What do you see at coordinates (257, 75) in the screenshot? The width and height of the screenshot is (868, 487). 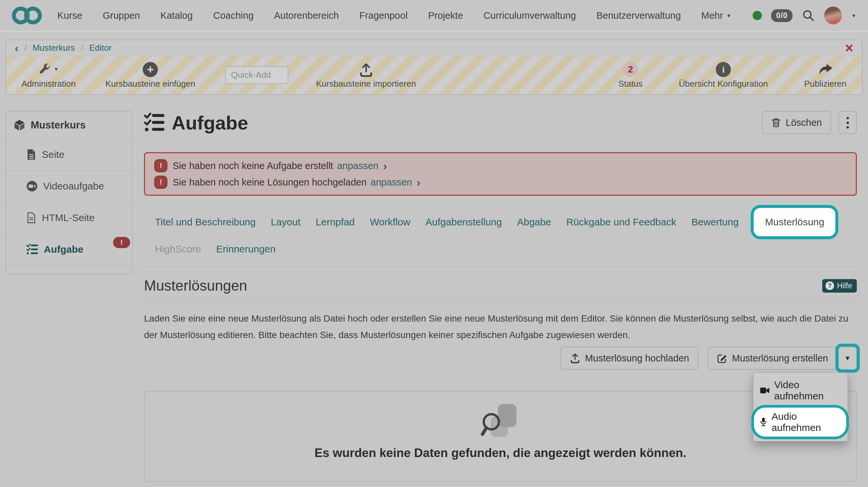 I see `quick-add-field` at bounding box center [257, 75].